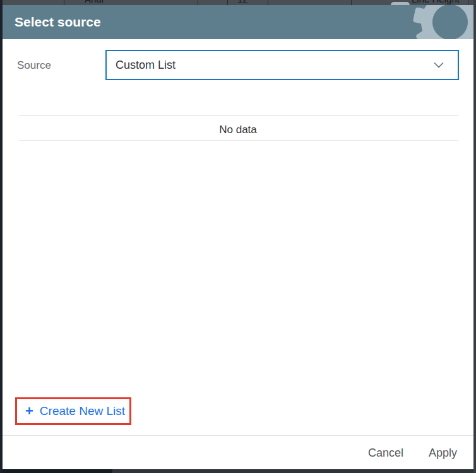  What do you see at coordinates (438, 22) in the screenshot?
I see `gear-icon` at bounding box center [438, 22].